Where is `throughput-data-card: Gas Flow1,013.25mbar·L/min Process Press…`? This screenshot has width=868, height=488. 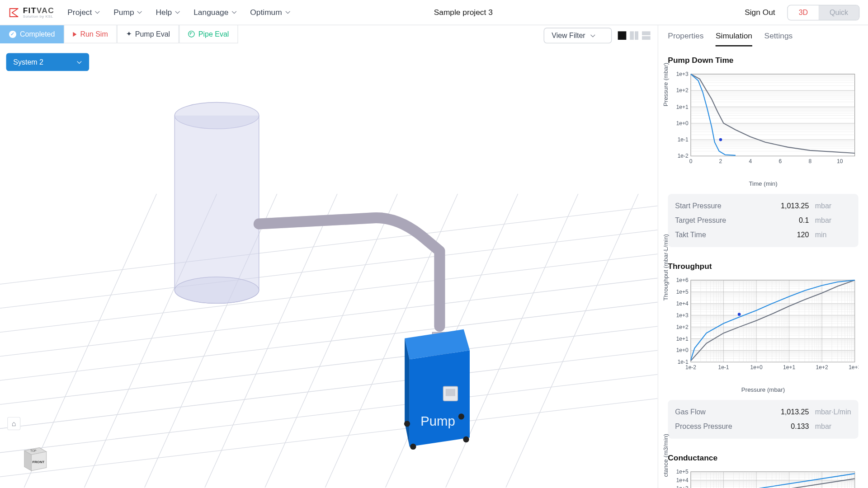
throughput-data-card: Gas Flow1,013.25mbar·L/min Process Press… is located at coordinates (763, 419).